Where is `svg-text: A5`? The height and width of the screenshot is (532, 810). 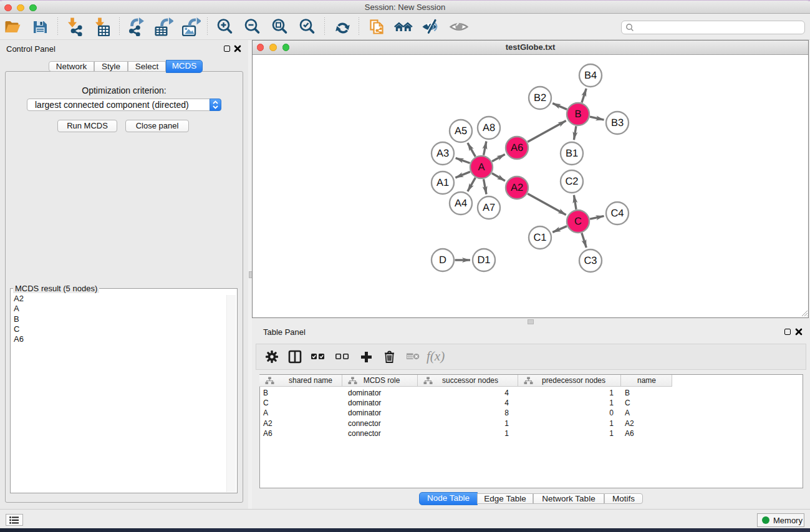 svg-text: A5 is located at coordinates (461, 131).